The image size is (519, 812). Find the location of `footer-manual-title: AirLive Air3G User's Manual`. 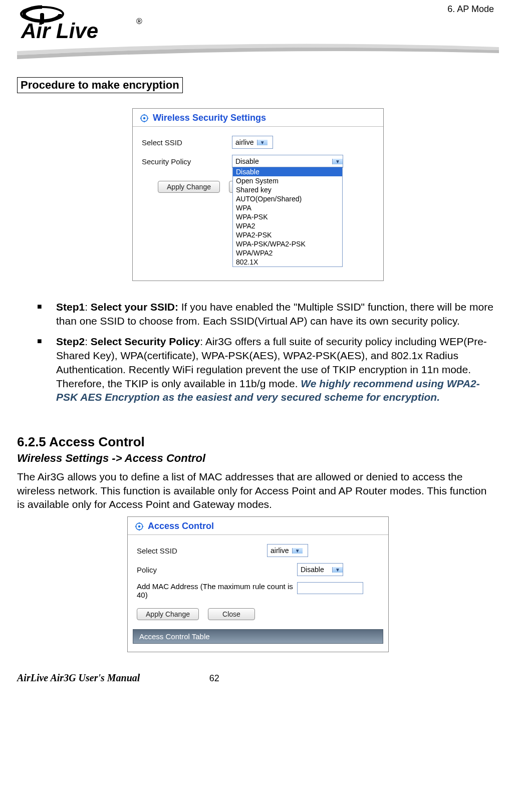

footer-manual-title: AirLive Air3G User's Manual is located at coordinates (78, 678).